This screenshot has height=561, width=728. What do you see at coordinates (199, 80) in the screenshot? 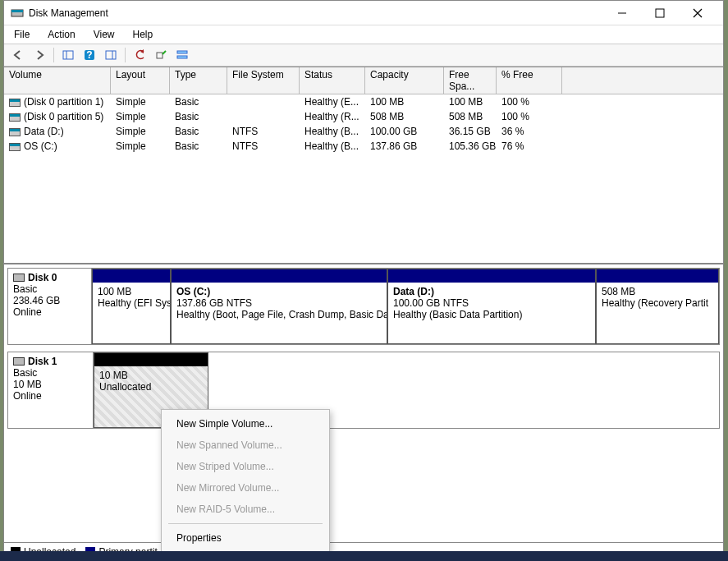
I see `column-type: Type` at bounding box center [199, 80].